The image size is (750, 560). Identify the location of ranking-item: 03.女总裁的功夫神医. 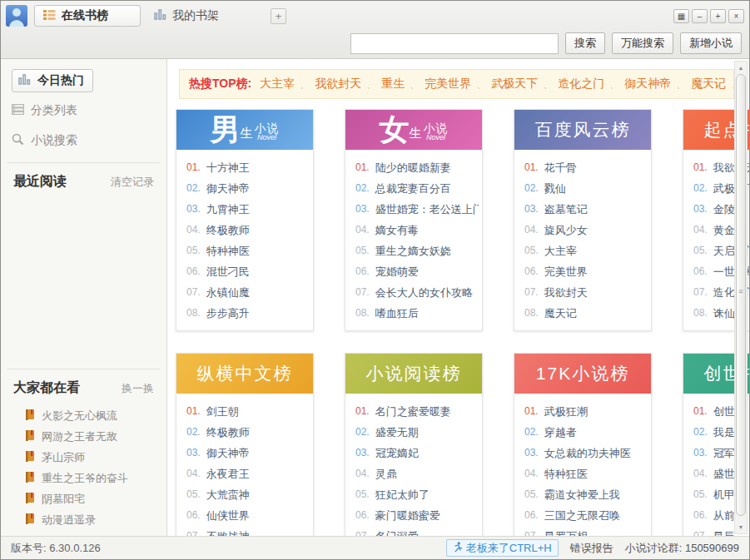
(586, 453).